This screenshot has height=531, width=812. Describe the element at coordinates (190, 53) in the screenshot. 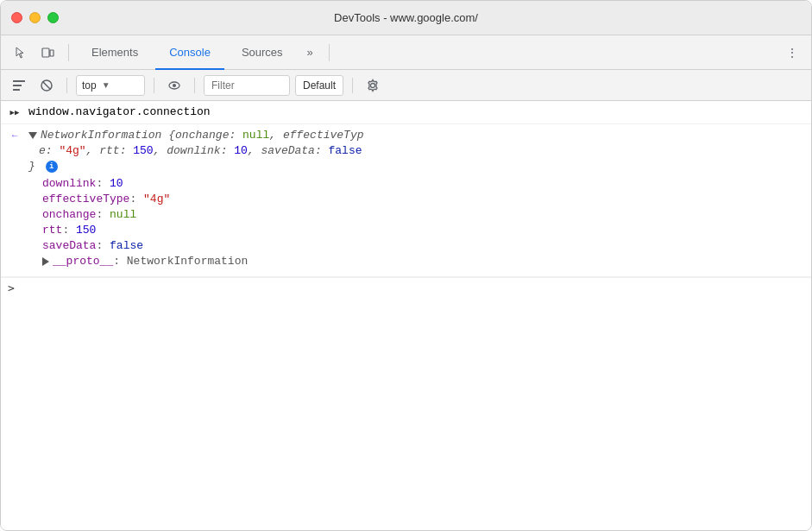

I see `tab-console: Console` at that location.